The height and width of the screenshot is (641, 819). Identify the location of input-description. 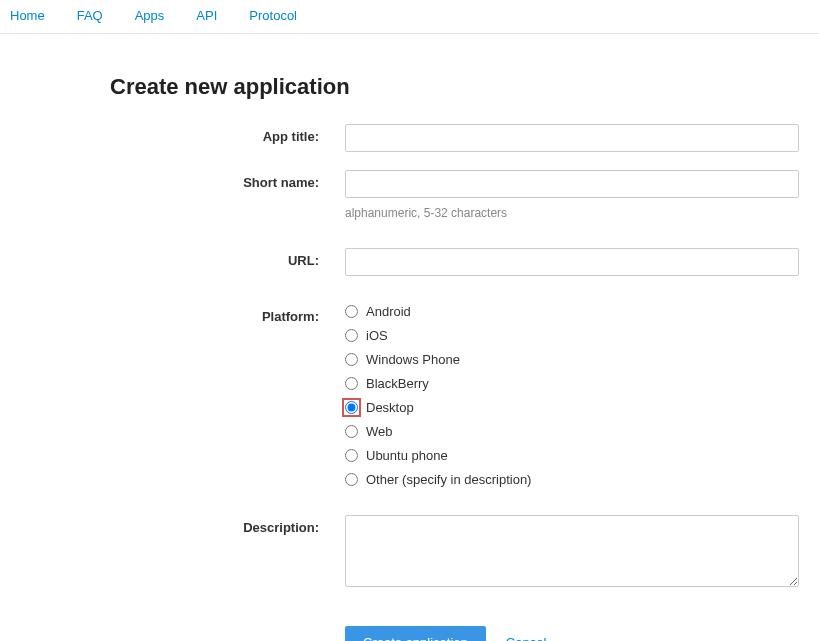
(572, 551).